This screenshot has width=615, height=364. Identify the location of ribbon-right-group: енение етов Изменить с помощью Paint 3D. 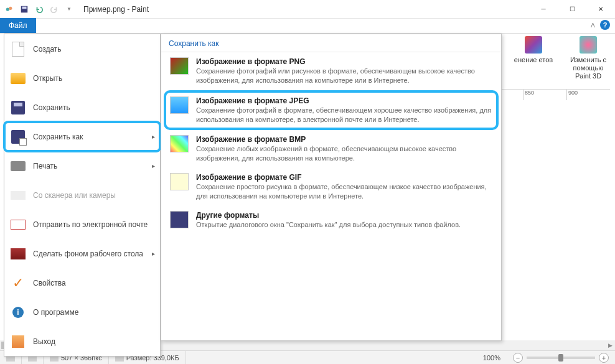
(561, 58).